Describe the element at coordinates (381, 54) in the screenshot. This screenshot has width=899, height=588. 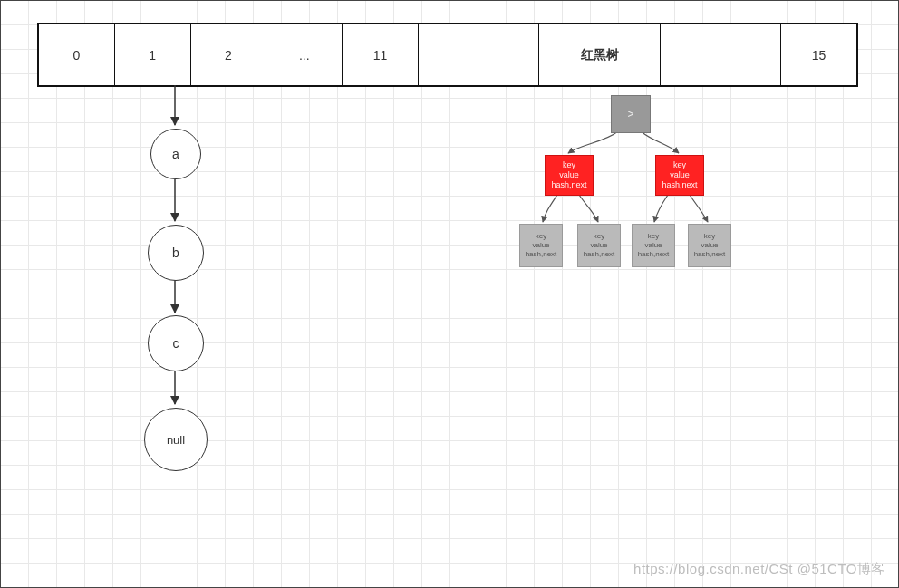
I see `array-cell-11: 11` at that location.